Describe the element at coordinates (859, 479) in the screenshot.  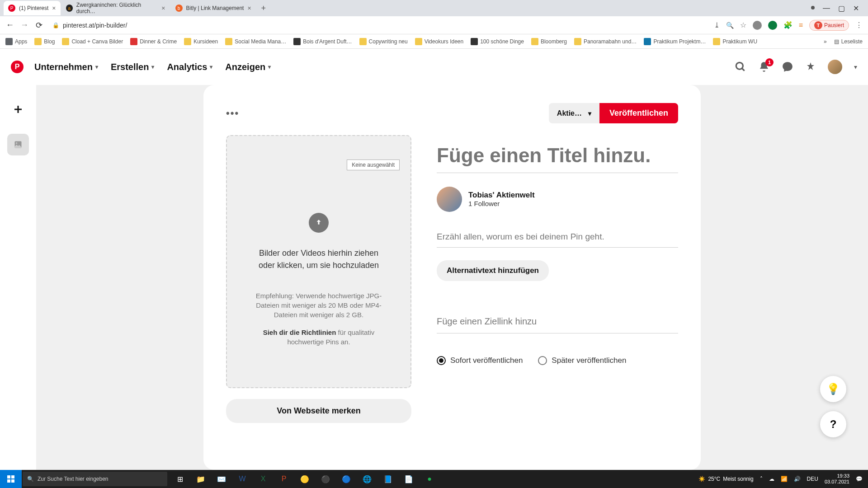
I see `notifications-tray-icon: 💬` at that location.